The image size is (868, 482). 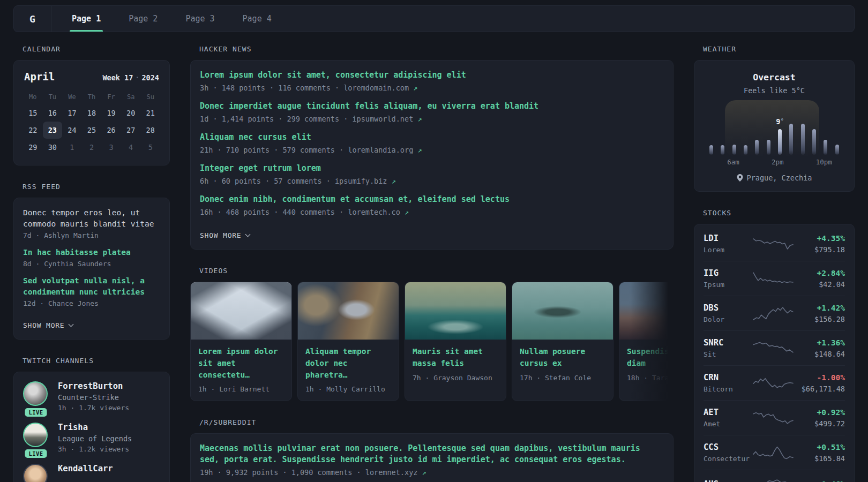 I want to click on calendar-day: 24, so click(x=72, y=130).